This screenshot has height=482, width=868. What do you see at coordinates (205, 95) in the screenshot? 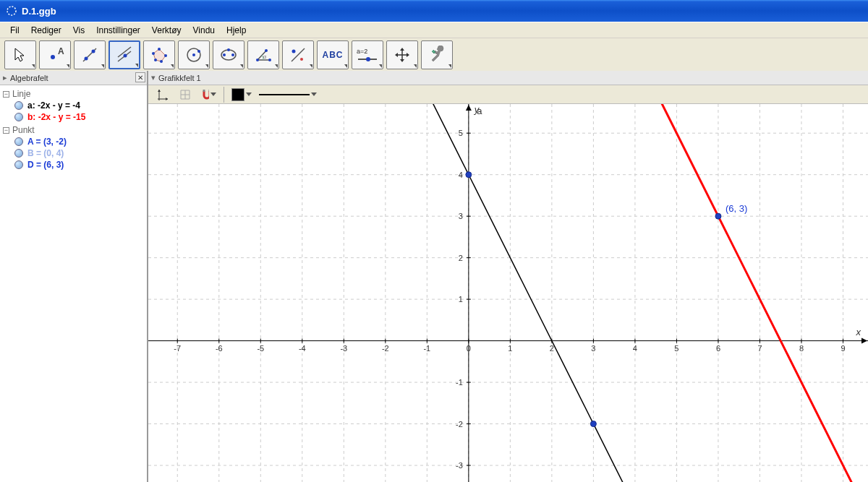
I see `magnet-icon` at bounding box center [205, 95].